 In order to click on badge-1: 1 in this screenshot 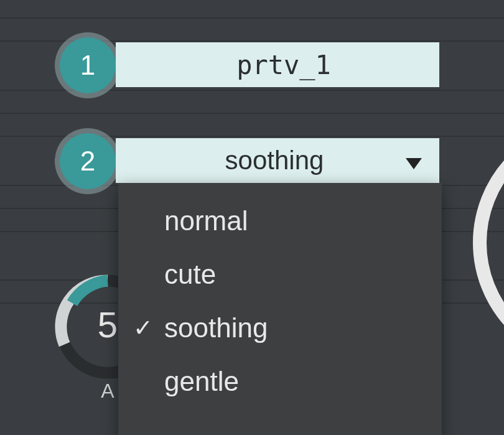, I will do `click(88, 65)`.